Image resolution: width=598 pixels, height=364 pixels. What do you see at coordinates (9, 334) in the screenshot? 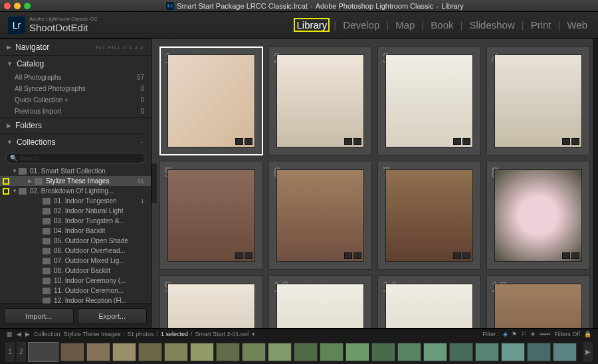
I see `grid-icon: ▦` at bounding box center [9, 334].